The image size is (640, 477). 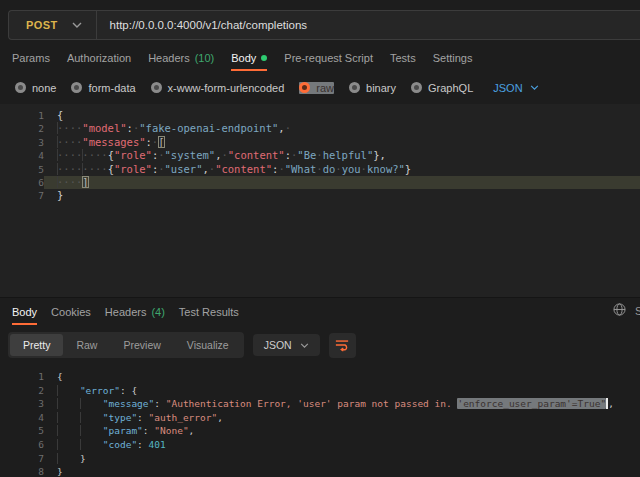 What do you see at coordinates (508, 88) in the screenshot?
I see `request-language-label: JSON` at bounding box center [508, 88].